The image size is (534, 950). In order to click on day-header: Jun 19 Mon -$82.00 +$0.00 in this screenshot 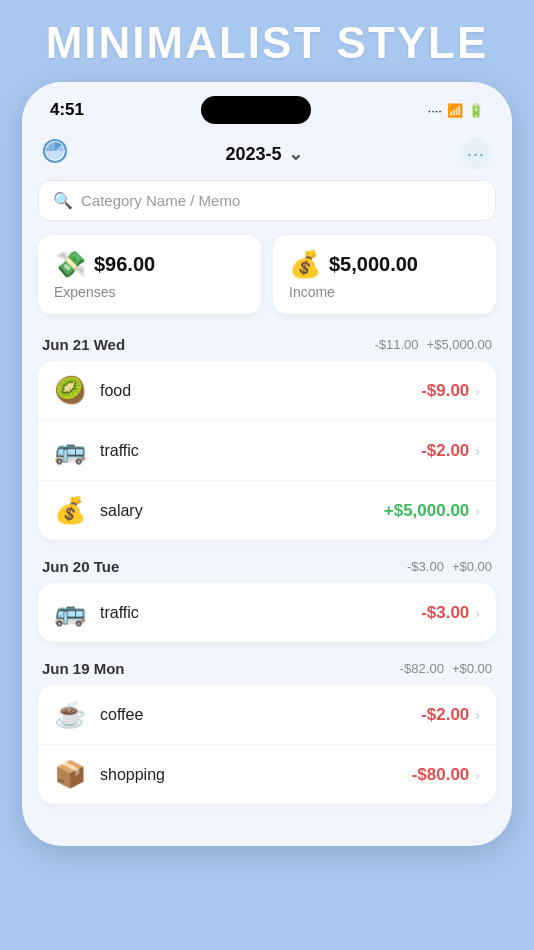, I will do `click(267, 670)`.